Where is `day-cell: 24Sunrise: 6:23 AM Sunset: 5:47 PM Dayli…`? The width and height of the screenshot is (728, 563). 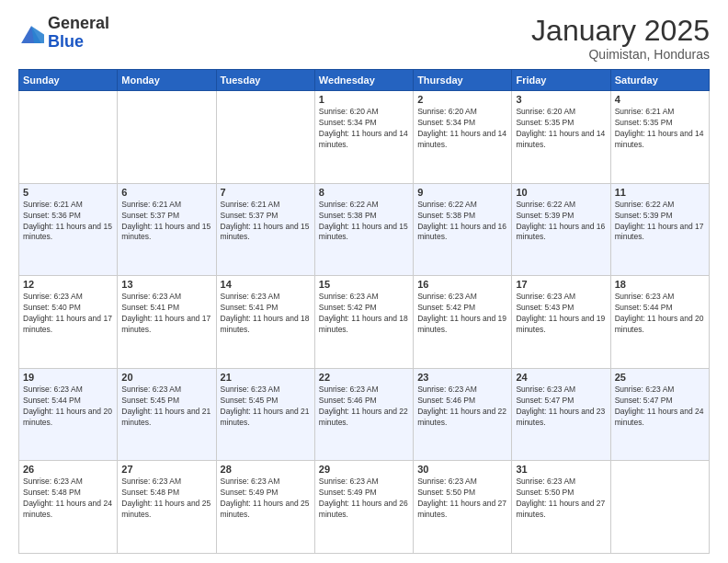
day-cell: 24Sunrise: 6:23 AM Sunset: 5:47 PM Dayli… is located at coordinates (561, 414).